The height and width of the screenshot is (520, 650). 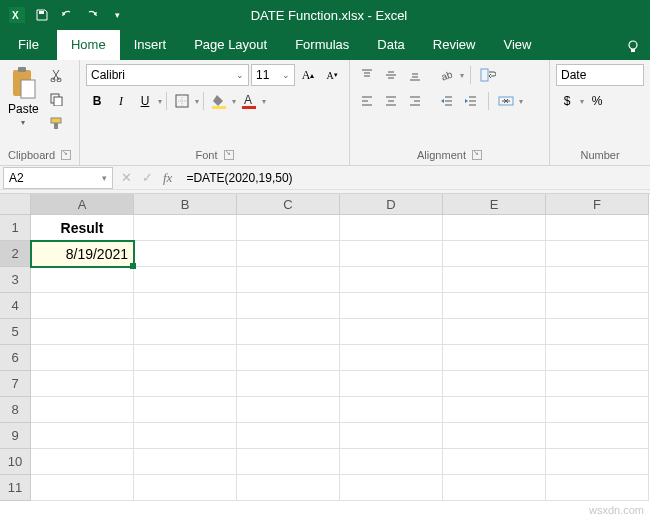 I want to click on clipboard-launcher, so click(x=66, y=155).